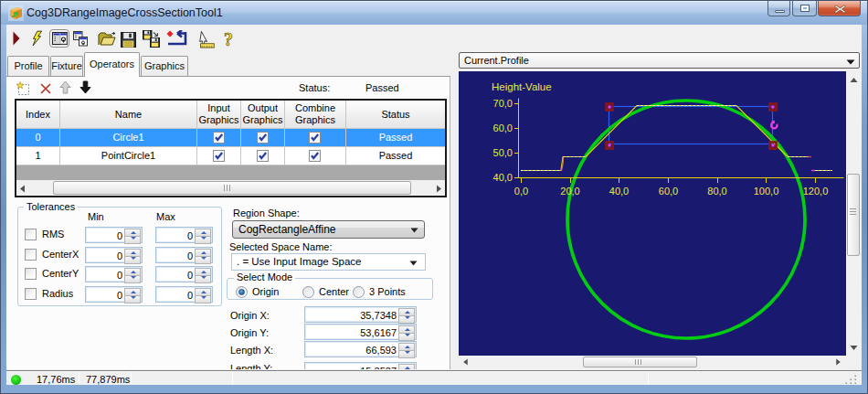 This screenshot has width=868, height=394. I want to click on svg-text: Height-Value, so click(522, 87).